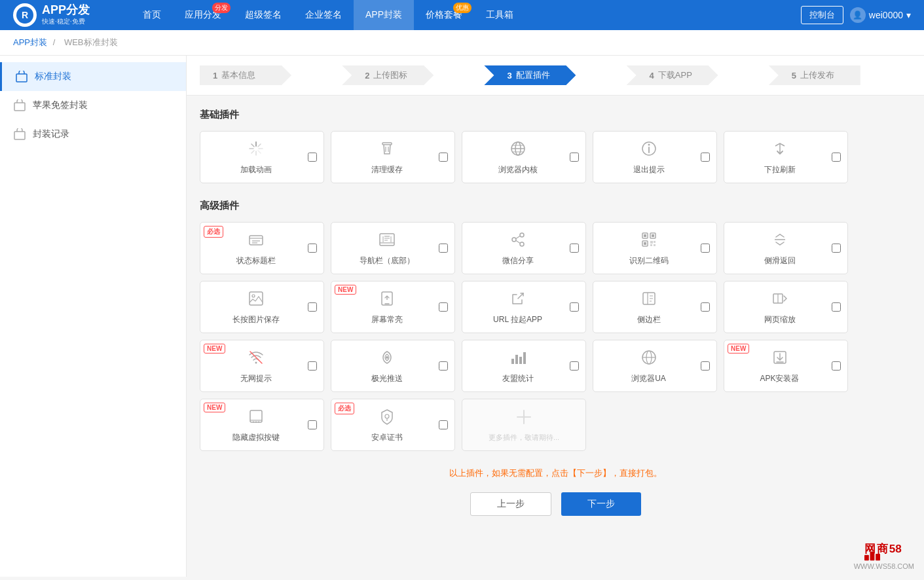  I want to click on plugin-more-label: 更多插件，敬请期待..., so click(524, 437).